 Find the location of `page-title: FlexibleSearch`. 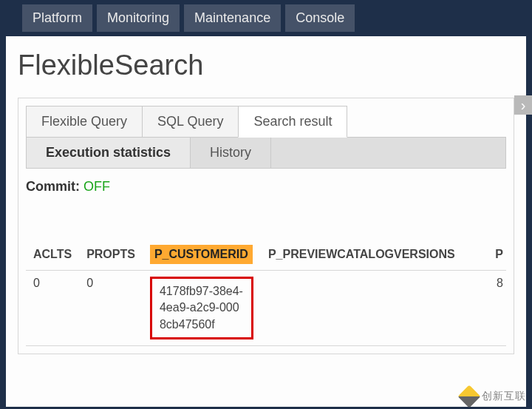

page-title: FlexibleSearch is located at coordinates (266, 65).